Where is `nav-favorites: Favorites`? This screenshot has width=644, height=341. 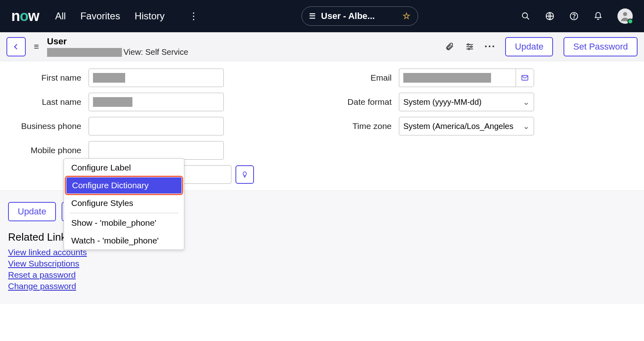
nav-favorites: Favorites is located at coordinates (101, 16).